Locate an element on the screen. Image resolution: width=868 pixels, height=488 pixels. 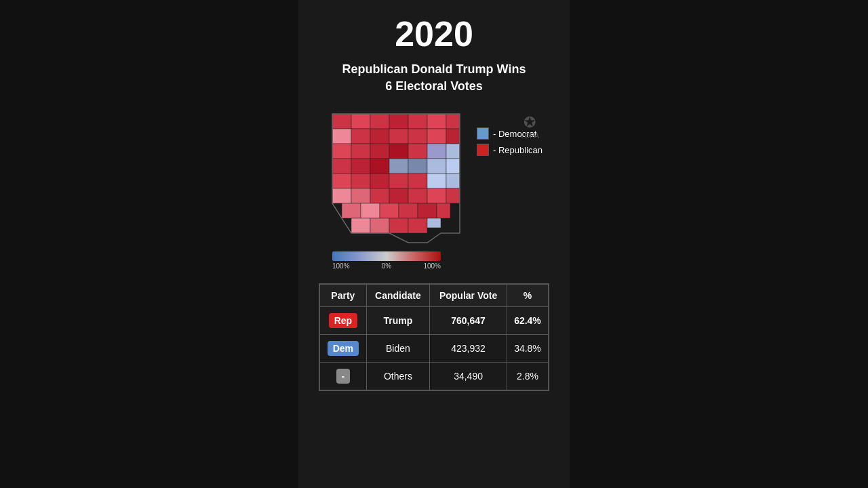
popular-vote-header: Popular Vote is located at coordinates (469, 296).